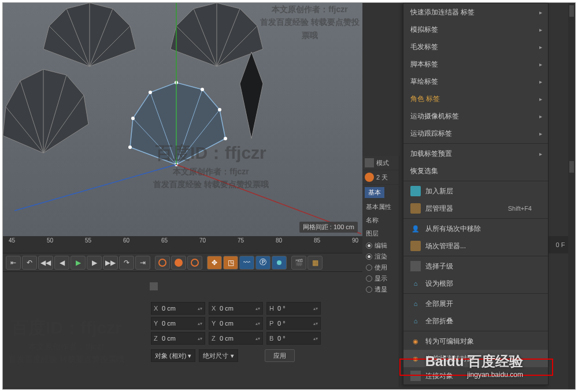 This screenshot has height=392, width=578. What do you see at coordinates (162, 263) in the screenshot?
I see `record-button` at bounding box center [162, 263].